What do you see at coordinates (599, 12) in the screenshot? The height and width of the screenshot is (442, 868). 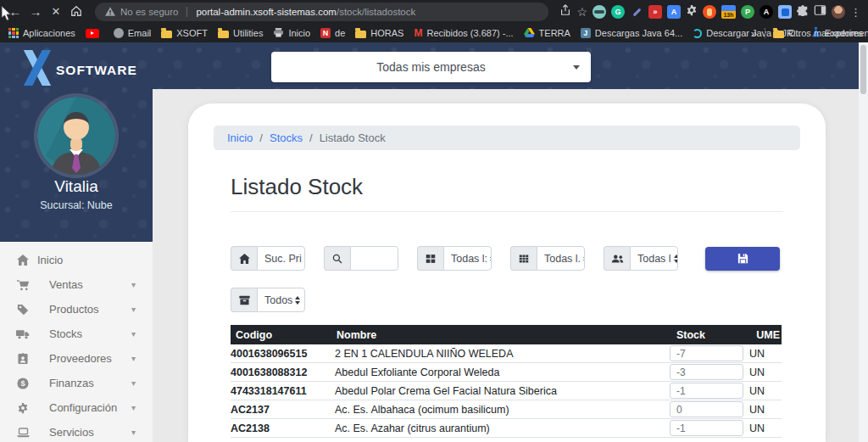 I see `extension-mask-icon` at bounding box center [599, 12].